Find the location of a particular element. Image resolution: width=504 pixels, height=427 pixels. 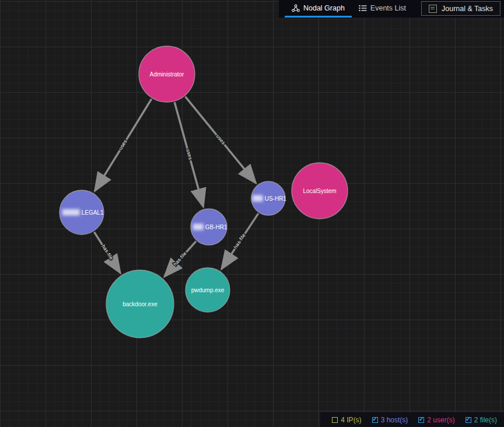

graph-node-localsystem: LocalSystem is located at coordinates (320, 191).